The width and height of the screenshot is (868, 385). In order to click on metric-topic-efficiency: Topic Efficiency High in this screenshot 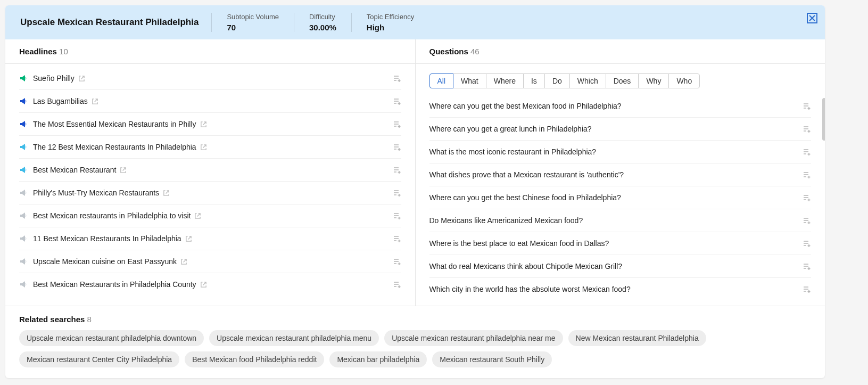, I will do `click(390, 22)`.